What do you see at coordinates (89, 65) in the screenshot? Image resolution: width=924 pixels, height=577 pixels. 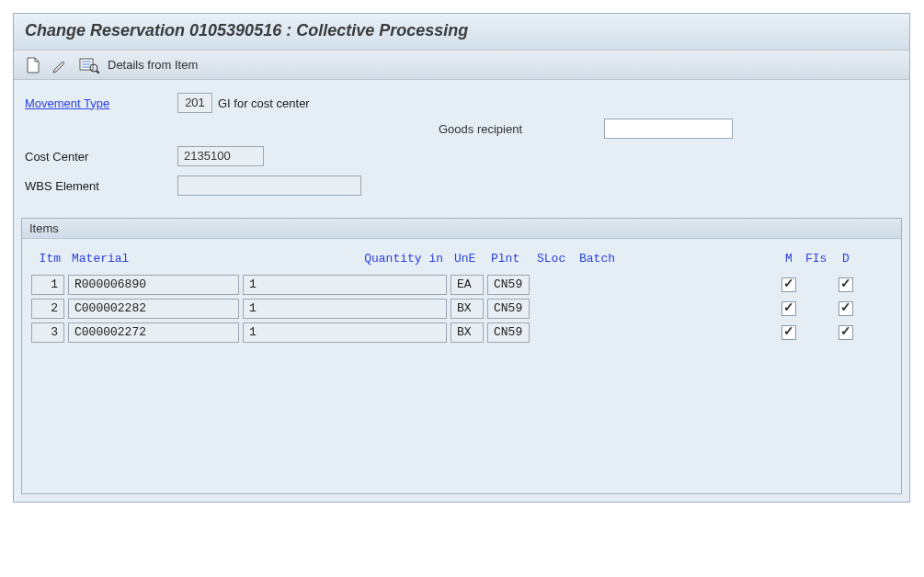 I see `details-icon` at bounding box center [89, 65].